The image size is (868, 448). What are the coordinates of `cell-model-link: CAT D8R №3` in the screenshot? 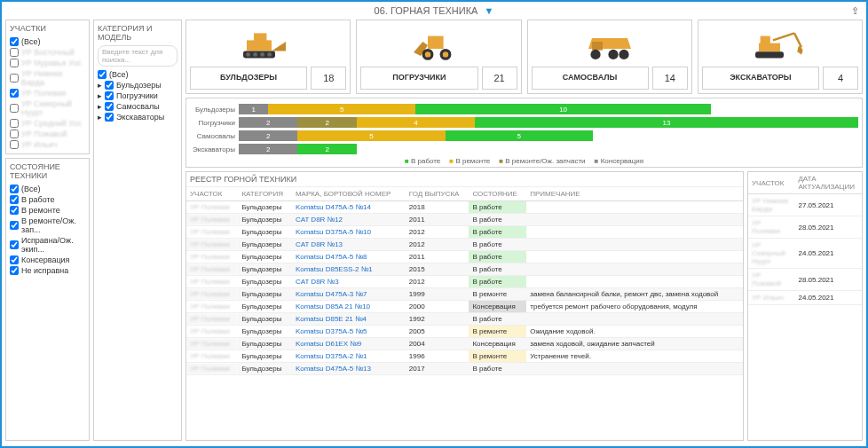 It's located at (349, 282).